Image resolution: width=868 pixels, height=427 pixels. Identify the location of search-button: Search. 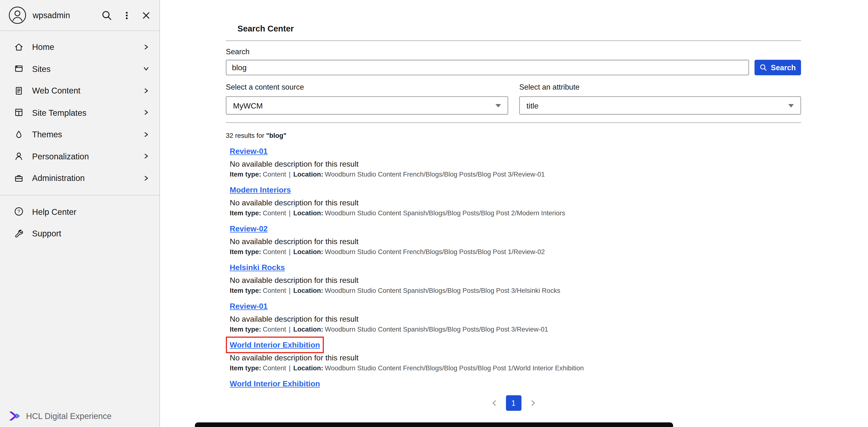
(778, 68).